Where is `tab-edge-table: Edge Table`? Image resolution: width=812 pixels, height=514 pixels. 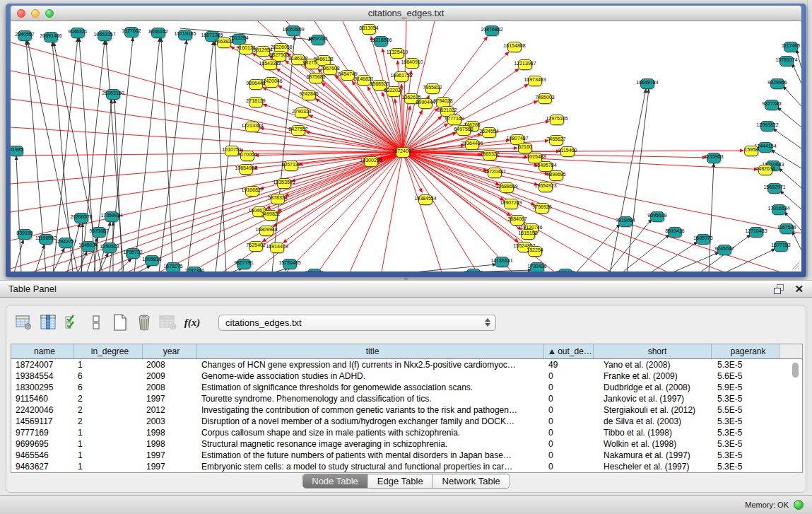 tab-edge-table: Edge Table is located at coordinates (400, 481).